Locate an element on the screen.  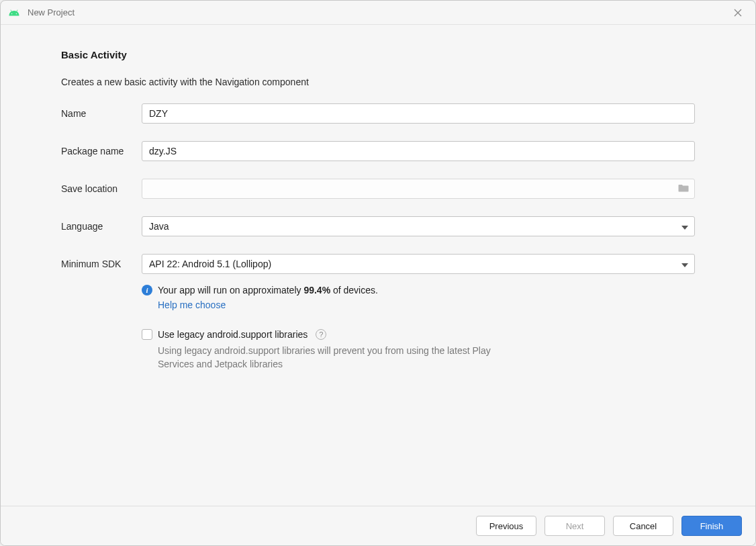
coverage-text-after: of devices. is located at coordinates (355, 290).